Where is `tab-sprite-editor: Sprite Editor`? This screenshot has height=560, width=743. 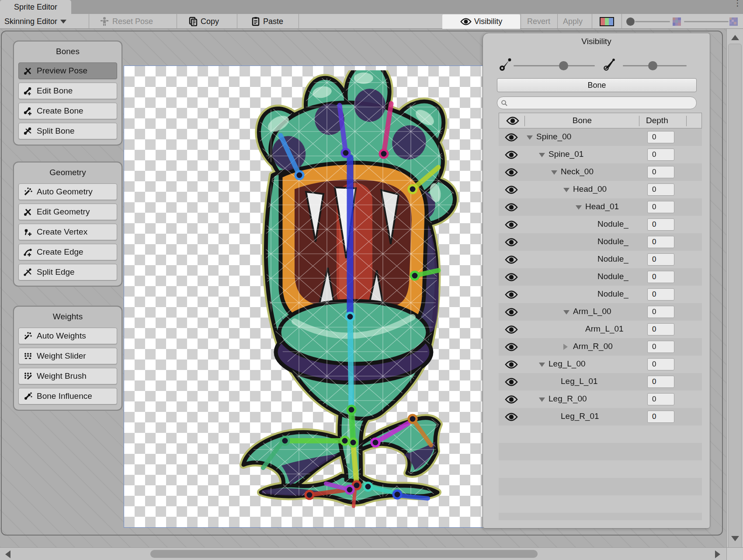
tab-sprite-editor: Sprite Editor is located at coordinates (36, 7).